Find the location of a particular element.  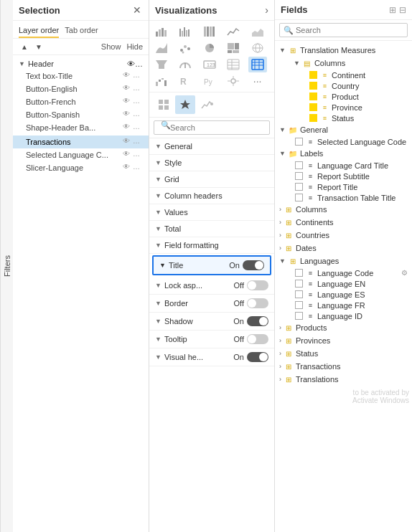

checkbox-report-subtitle is located at coordinates (299, 176).